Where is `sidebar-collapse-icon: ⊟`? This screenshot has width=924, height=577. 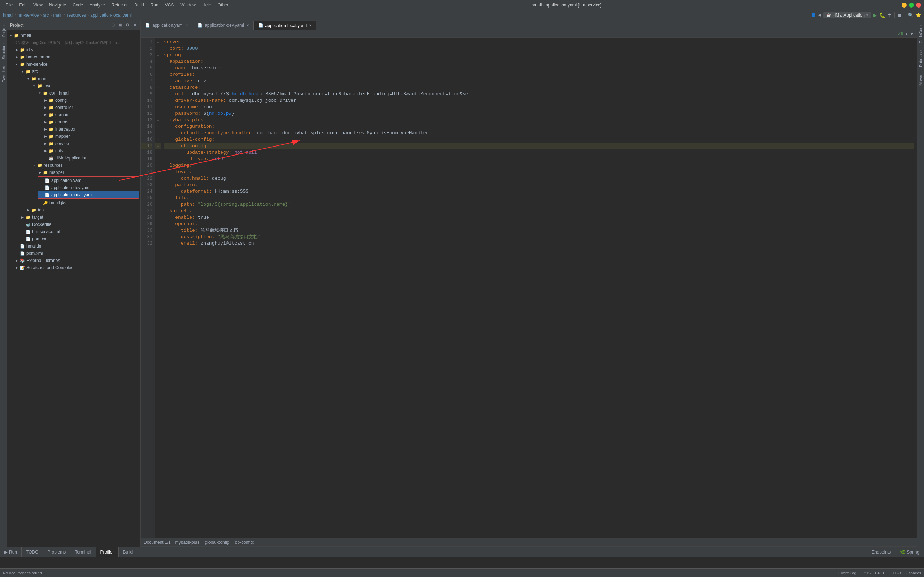
sidebar-collapse-icon: ⊟ is located at coordinates (113, 25).